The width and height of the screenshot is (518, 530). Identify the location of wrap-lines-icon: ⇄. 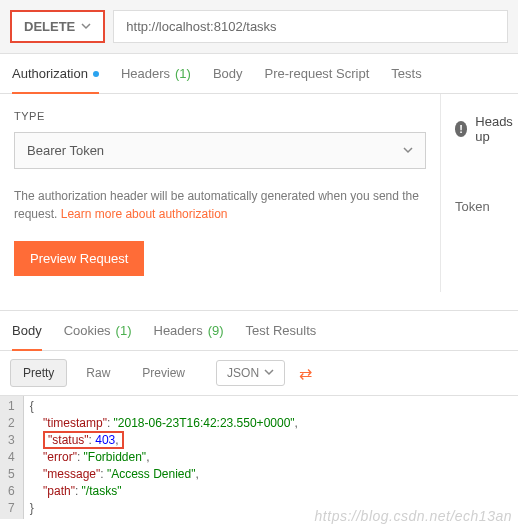
(306, 374).